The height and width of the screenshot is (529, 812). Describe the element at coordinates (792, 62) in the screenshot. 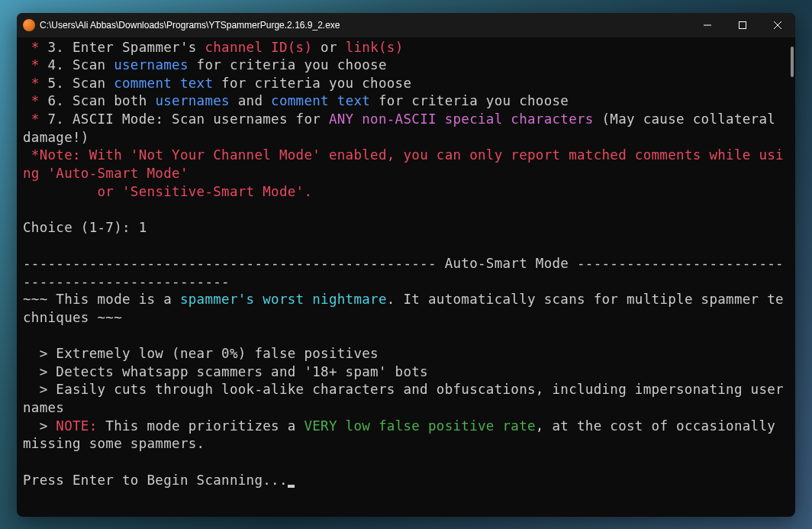

I see `scrollbar-thumb` at that location.